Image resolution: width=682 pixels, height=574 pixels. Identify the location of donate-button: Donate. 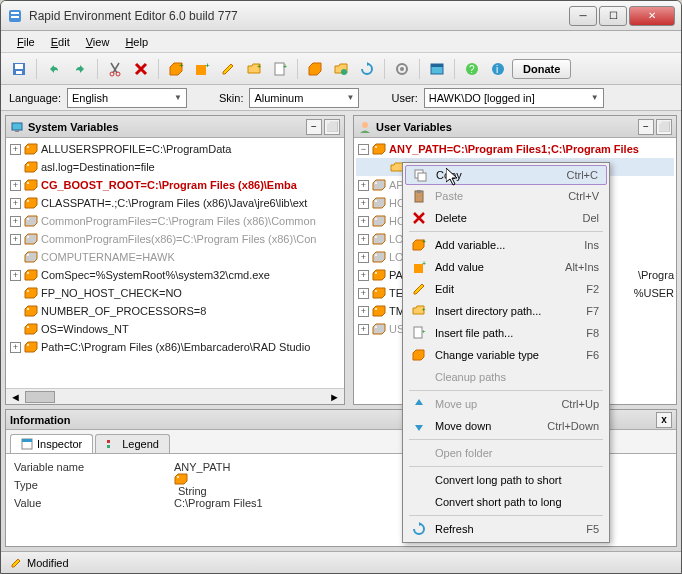
(542, 69).